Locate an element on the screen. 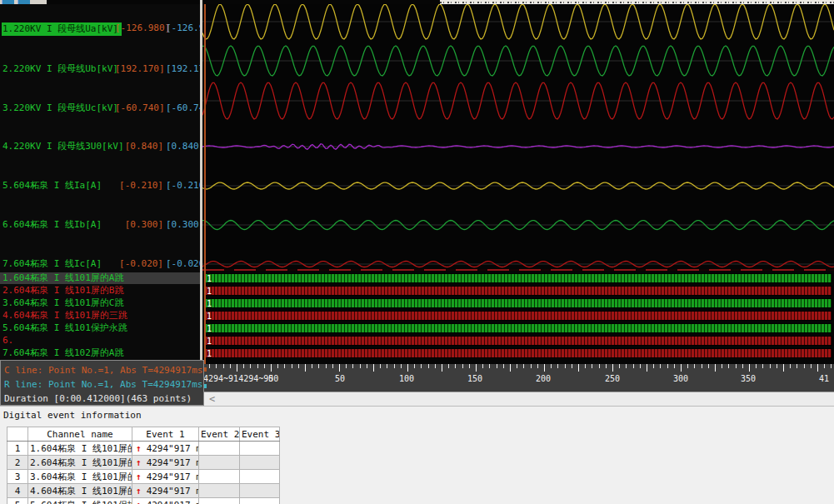 The width and height of the screenshot is (834, 504). analog-channel-value-2: [0.300] is located at coordinates (183, 225).